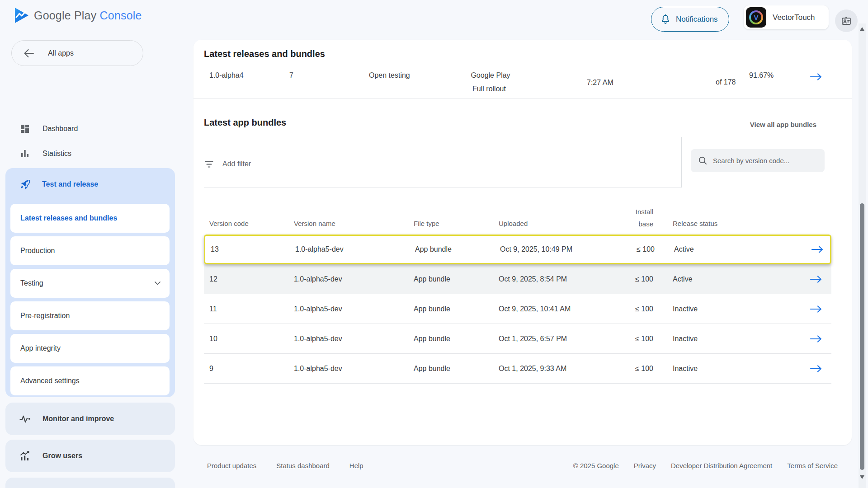 The image size is (868, 488). I want to click on all-apps-back-button: All apps, so click(77, 53).